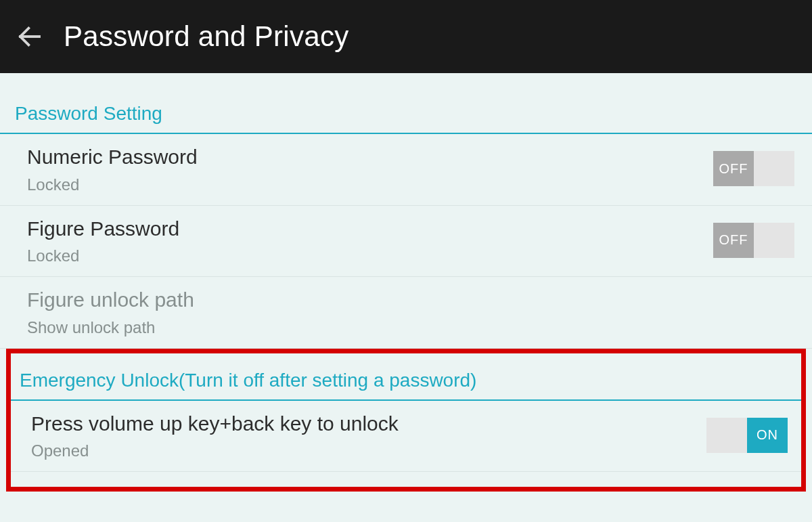 This screenshot has width=812, height=522. What do you see at coordinates (206, 37) in the screenshot?
I see `page-title: Password and Privacy` at bounding box center [206, 37].